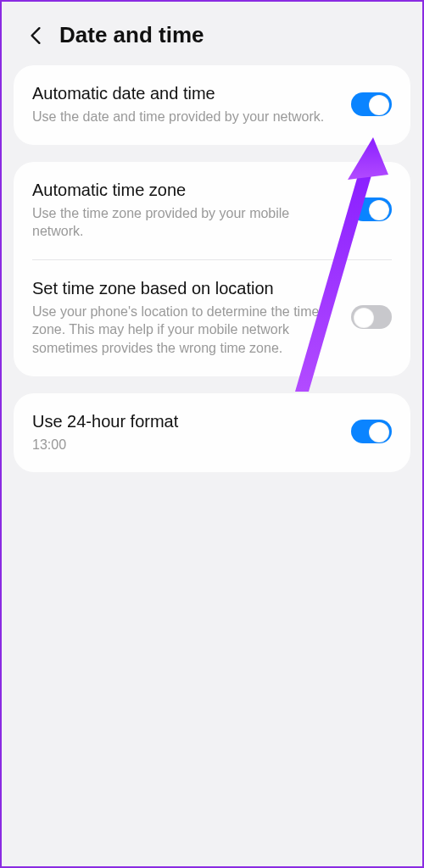 This screenshot has width=424, height=868. Describe the element at coordinates (371, 317) in the screenshot. I see `loc-tz-toggle` at that location.